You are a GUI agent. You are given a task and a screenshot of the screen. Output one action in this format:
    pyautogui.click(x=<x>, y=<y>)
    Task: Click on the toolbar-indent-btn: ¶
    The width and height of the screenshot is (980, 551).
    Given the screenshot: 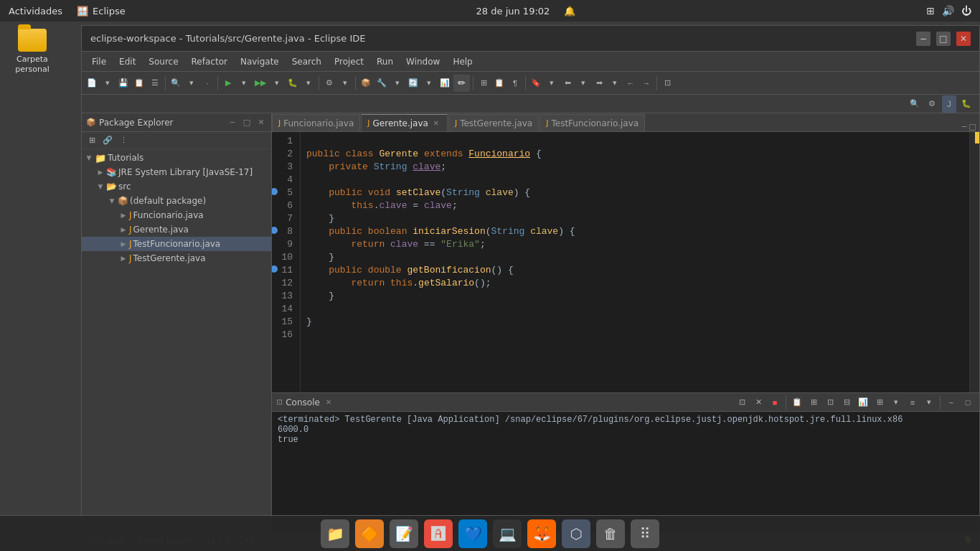 What is the action you would take?
    pyautogui.click(x=515, y=83)
    